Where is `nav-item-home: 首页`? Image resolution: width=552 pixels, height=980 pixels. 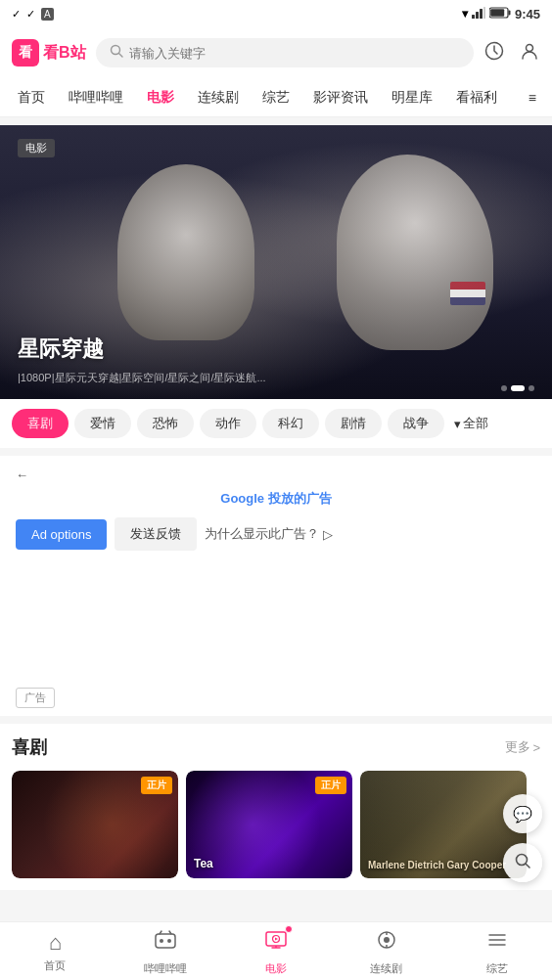
nav-item-home: 首页 is located at coordinates (31, 98).